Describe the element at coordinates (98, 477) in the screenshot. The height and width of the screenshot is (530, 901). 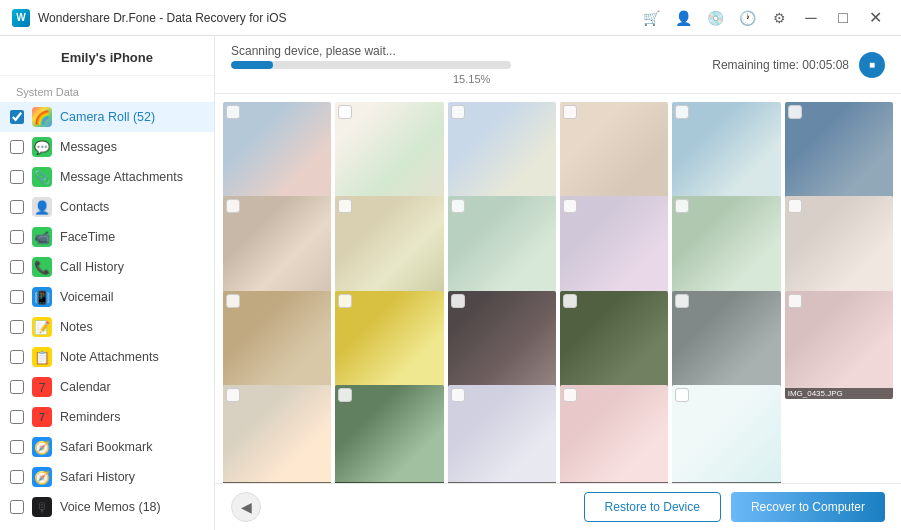
I see `safari-history-label: Safari History` at that location.